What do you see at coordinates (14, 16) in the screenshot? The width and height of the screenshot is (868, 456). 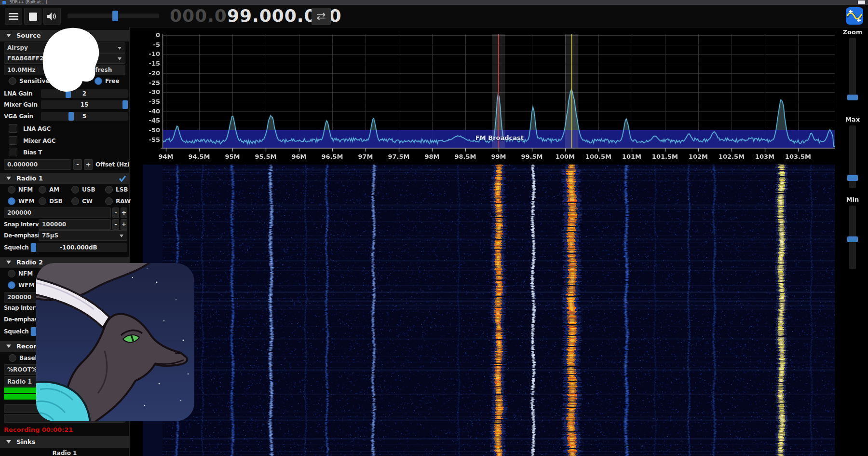 I see `menu-button` at bounding box center [14, 16].